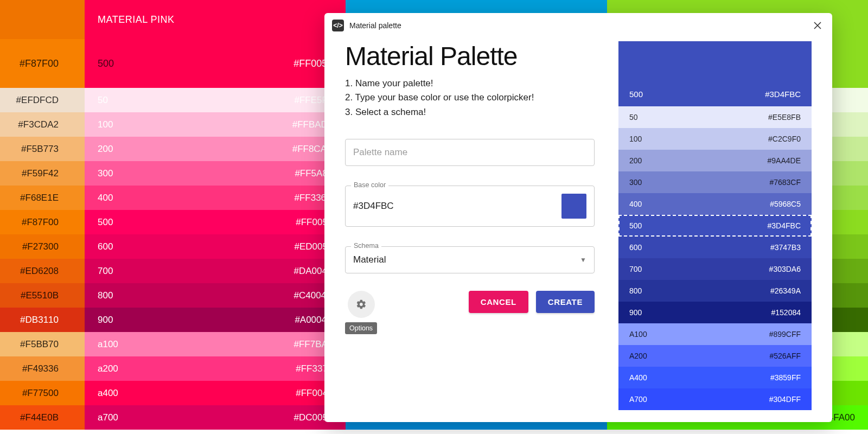  Describe the element at coordinates (215, 63) in the screenshot. I see `bg-swatch-hero: 500#FF0053` at that location.